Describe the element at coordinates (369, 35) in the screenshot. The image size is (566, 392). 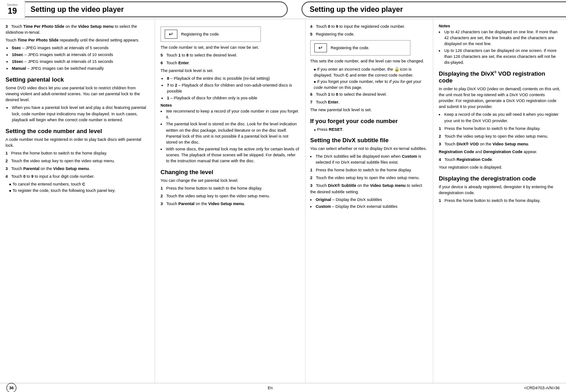
I see `step5r: 5 Registering the code.` at that location.